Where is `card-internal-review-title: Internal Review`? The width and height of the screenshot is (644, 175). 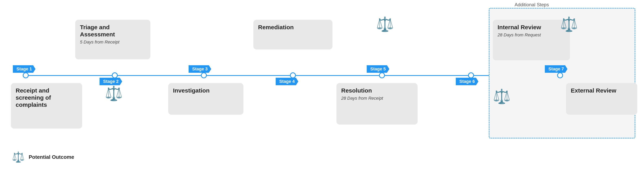 card-internal-review-title: Internal Review is located at coordinates (532, 27).